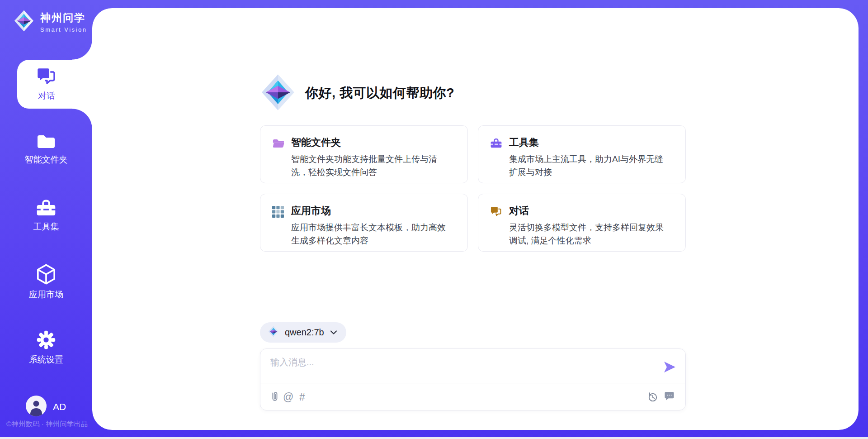 Image resolution: width=868 pixels, height=439 pixels. I want to click on brand: 神州问学 Smart Vision, so click(50, 22).